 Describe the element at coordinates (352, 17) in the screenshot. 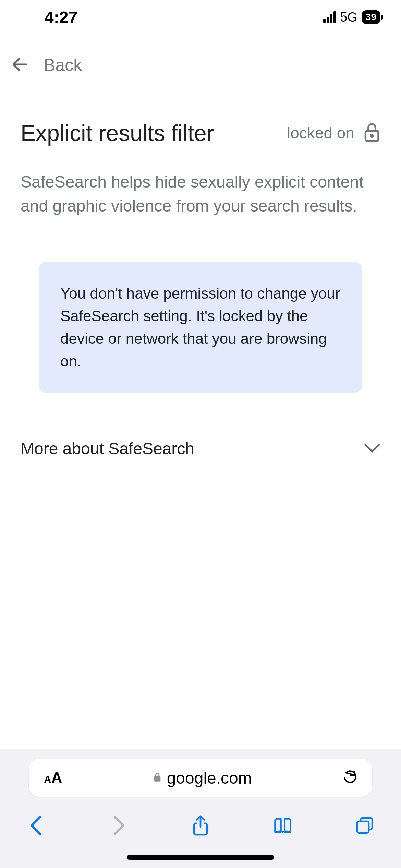

I see `status-right: 5G 39` at that location.